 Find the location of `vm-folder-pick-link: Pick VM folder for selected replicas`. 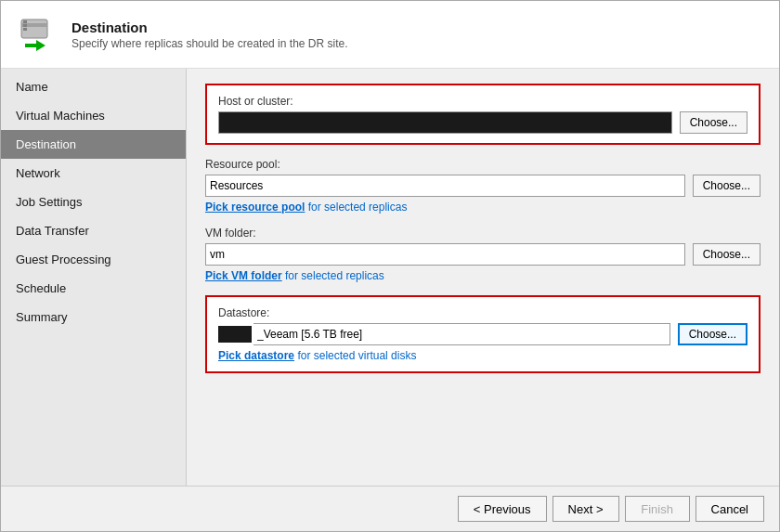

vm-folder-pick-link: Pick VM folder for selected replicas is located at coordinates (483, 276).